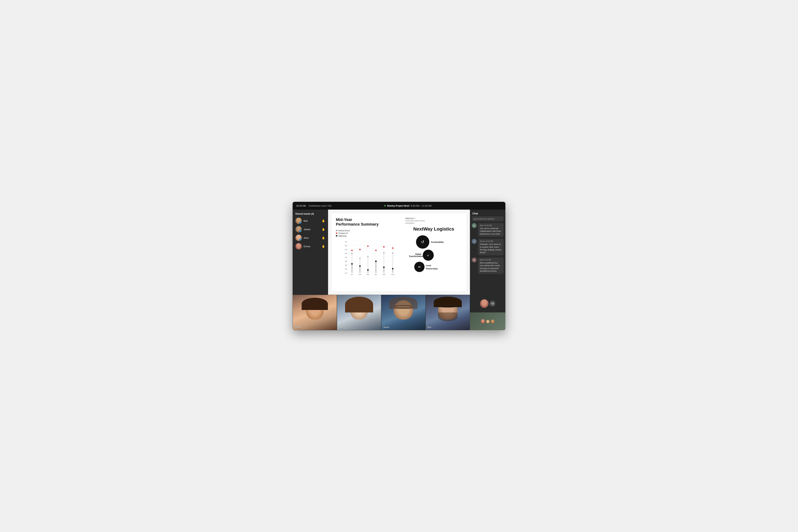  I want to click on extra-tile-bottom, so click(488, 321).